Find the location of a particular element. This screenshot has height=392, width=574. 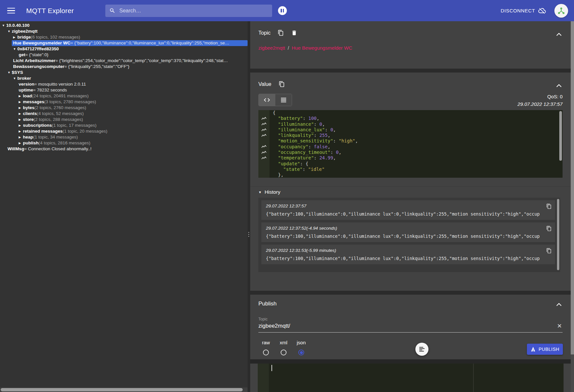

code-gutter-cell is located at coordinates (264, 141).